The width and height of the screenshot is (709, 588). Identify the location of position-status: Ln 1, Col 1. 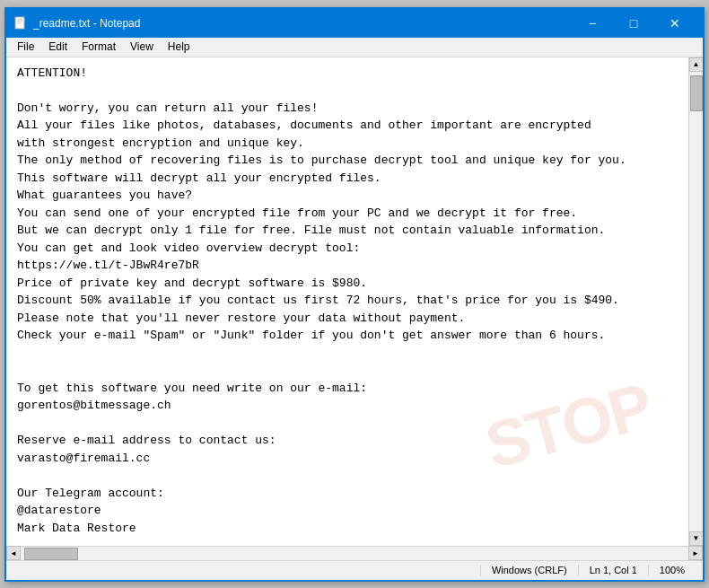
(613, 570).